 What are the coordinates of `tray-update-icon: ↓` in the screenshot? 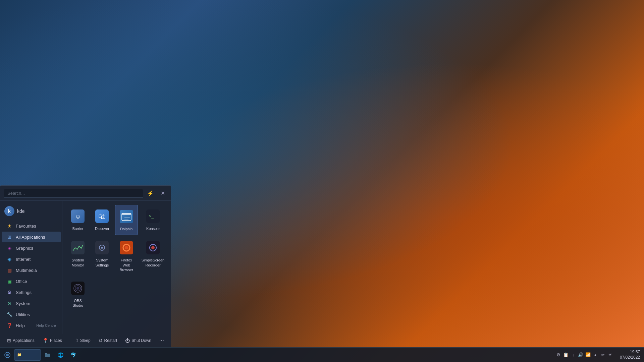 It's located at (573, 355).